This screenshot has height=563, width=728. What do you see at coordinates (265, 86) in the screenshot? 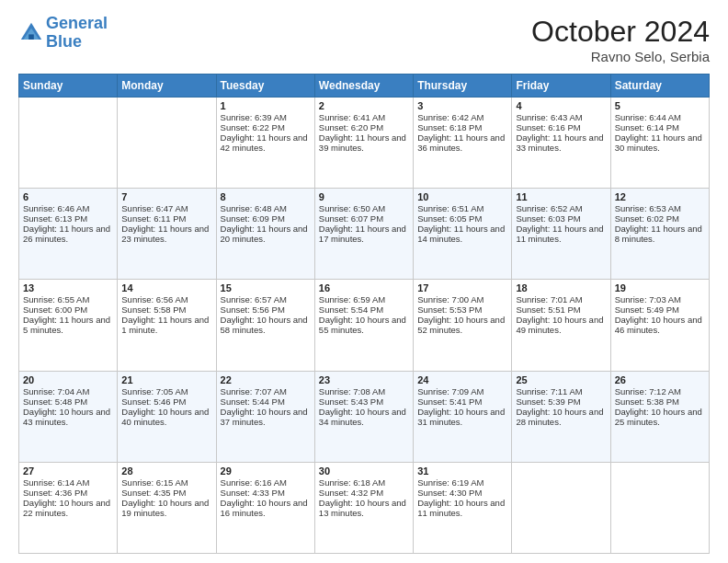
I see `day-header-tuesday: Tuesday` at bounding box center [265, 86].